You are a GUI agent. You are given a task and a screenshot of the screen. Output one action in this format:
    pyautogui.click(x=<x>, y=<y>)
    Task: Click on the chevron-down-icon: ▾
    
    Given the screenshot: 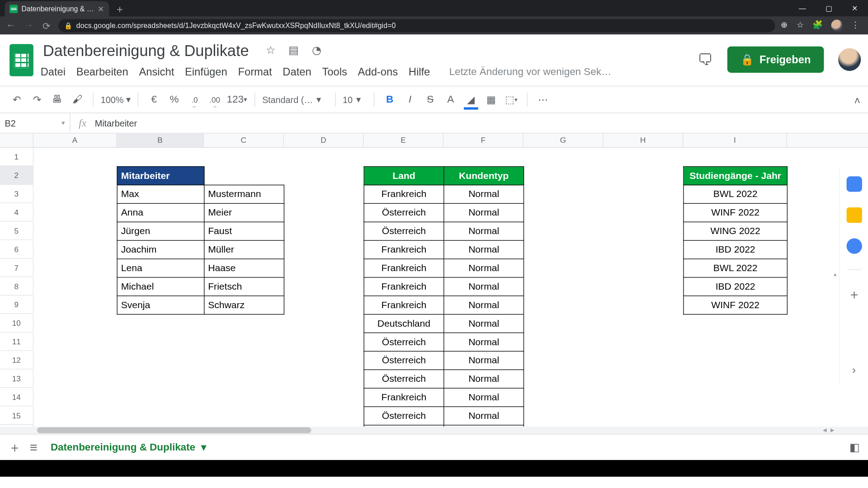 What is the action you would take?
    pyautogui.click(x=204, y=447)
    